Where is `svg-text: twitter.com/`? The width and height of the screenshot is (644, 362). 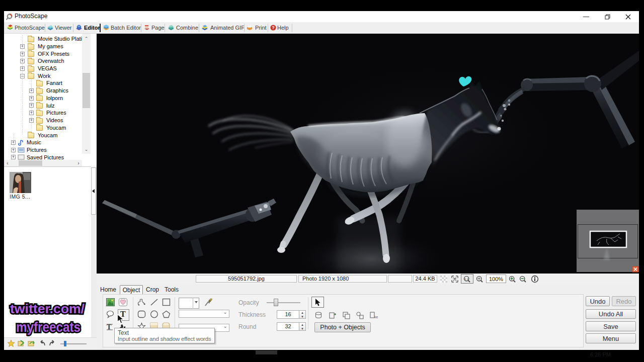
svg-text: twitter.com/ is located at coordinates (47, 309).